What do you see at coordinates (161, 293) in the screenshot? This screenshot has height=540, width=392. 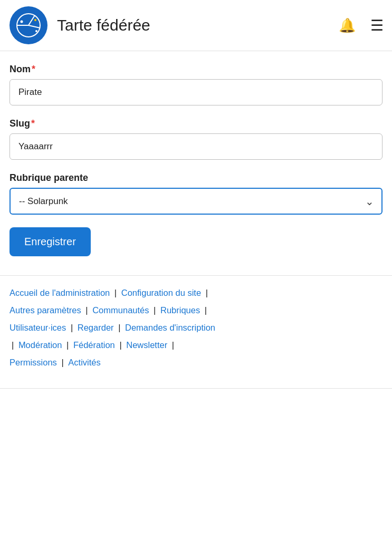 I see `footer-link-config: Configuration du site` at bounding box center [161, 293].